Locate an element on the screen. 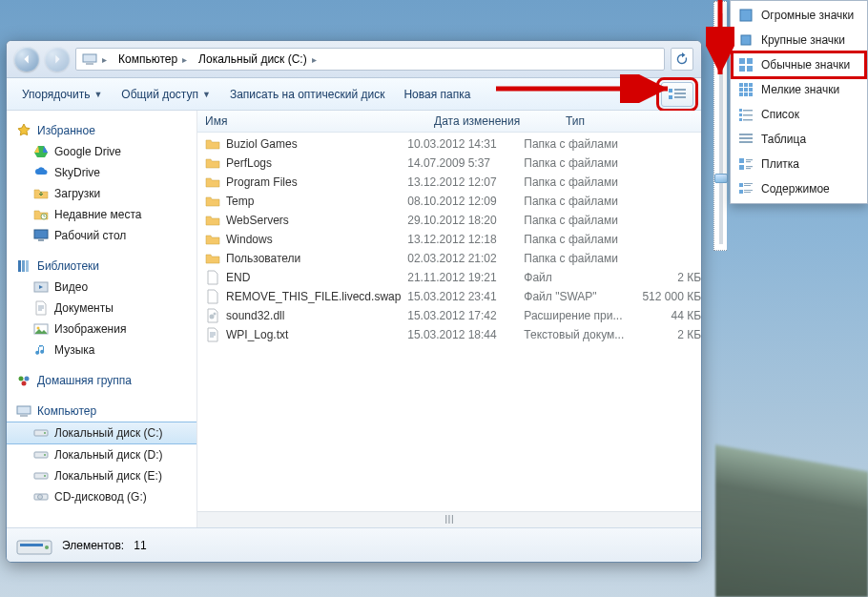  sidebar-item-video: Видео is located at coordinates (101, 287).